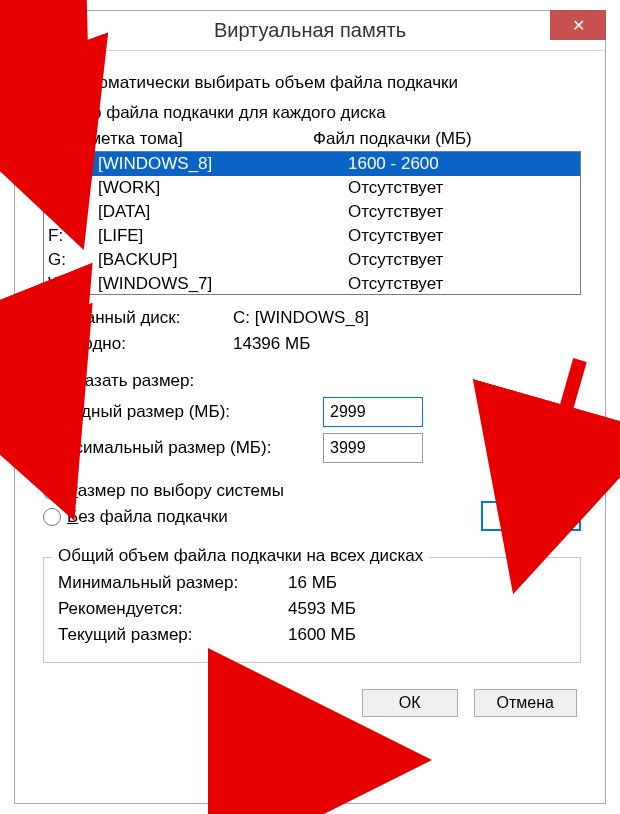 The height and width of the screenshot is (814, 620). Describe the element at coordinates (312, 703) in the screenshot. I see `dialog-buttons: ОК Отмена` at that location.